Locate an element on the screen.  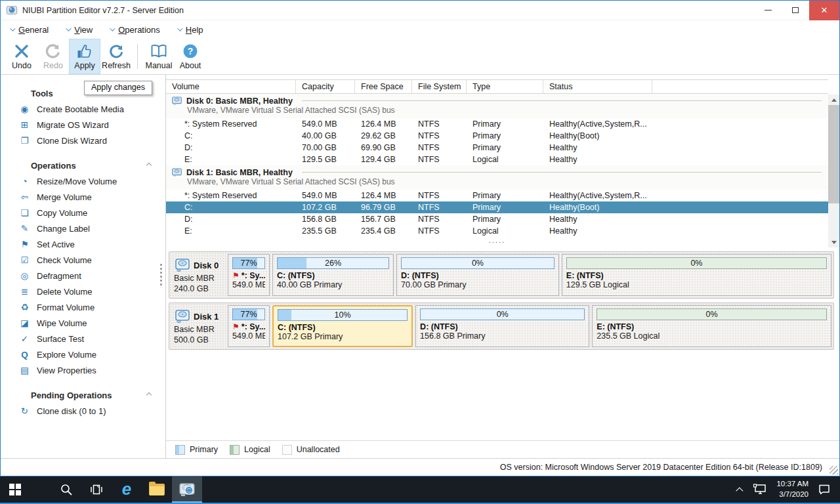
title-bar: NIUBI Partition Editor v7.2.7 - Server E… is located at coordinates (420, 10).